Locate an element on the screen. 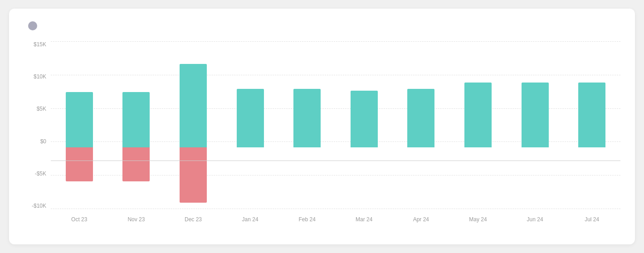  x-axis-label: Jul 24 is located at coordinates (592, 219).